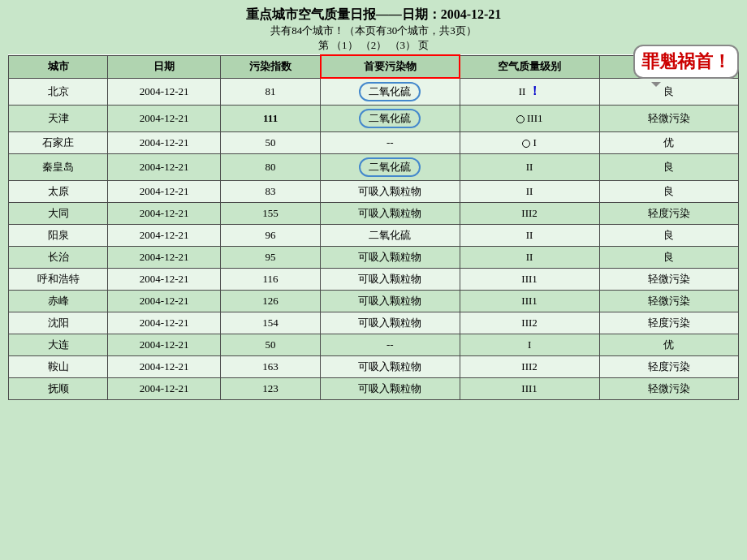 The height and width of the screenshot is (560, 747). What do you see at coordinates (58, 258) in the screenshot?
I see `cell-city: 长治` at bounding box center [58, 258].